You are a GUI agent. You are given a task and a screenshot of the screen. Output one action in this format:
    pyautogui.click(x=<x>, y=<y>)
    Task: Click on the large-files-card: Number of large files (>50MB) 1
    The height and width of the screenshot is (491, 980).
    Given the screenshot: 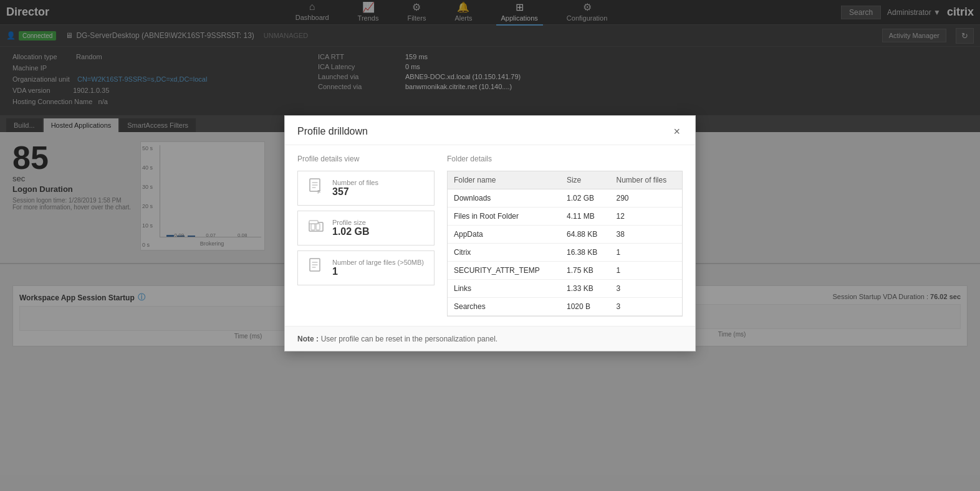 What is the action you would take?
    pyautogui.click(x=366, y=268)
    